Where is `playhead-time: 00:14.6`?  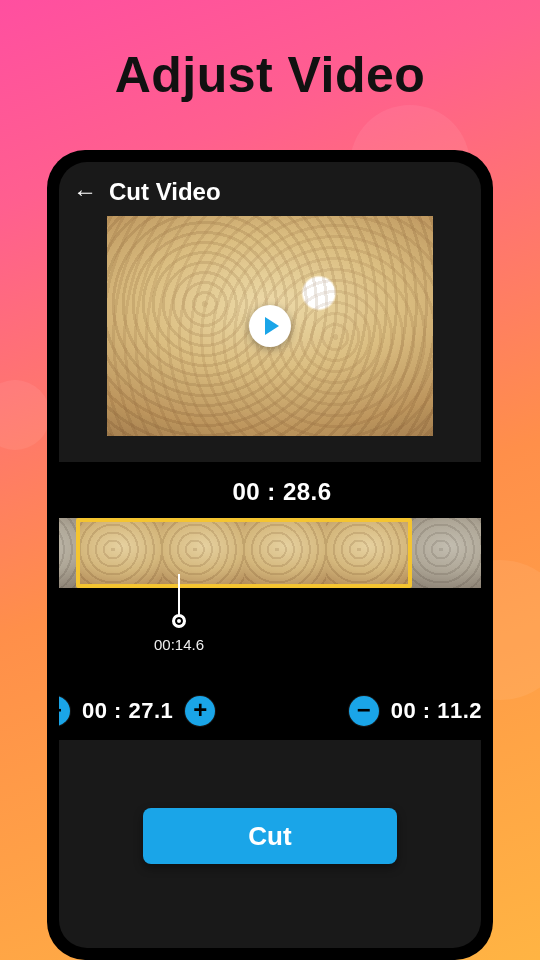 playhead-time: 00:14.6 is located at coordinates (179, 644).